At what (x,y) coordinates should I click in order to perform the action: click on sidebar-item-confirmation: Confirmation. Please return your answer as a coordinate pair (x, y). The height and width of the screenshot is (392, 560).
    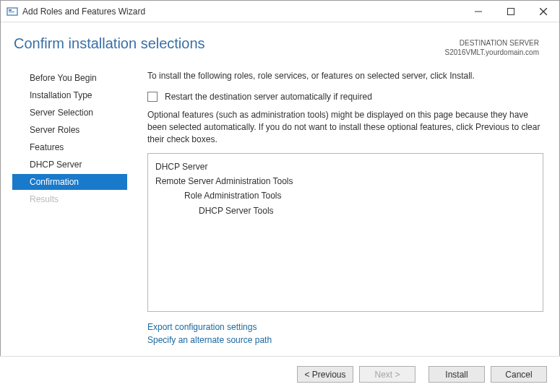
    Looking at the image, I should click on (69, 182).